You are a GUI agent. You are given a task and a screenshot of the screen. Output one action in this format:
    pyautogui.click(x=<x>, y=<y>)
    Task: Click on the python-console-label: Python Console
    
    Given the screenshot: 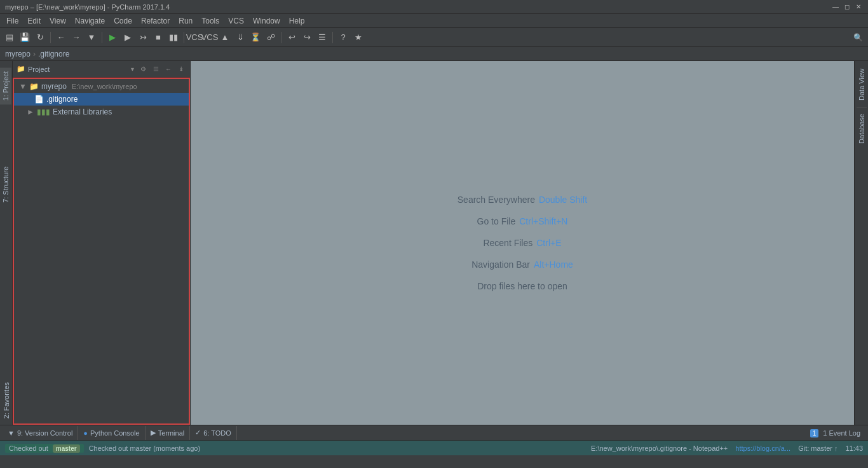 What is the action you would take?
    pyautogui.click(x=115, y=433)
    